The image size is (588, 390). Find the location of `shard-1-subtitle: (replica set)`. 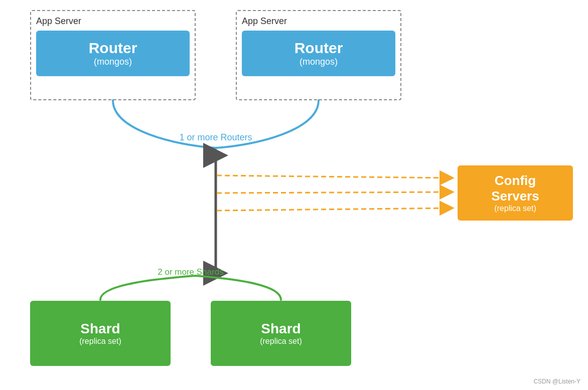

shard-1-subtitle: (replica set) is located at coordinates (100, 341).